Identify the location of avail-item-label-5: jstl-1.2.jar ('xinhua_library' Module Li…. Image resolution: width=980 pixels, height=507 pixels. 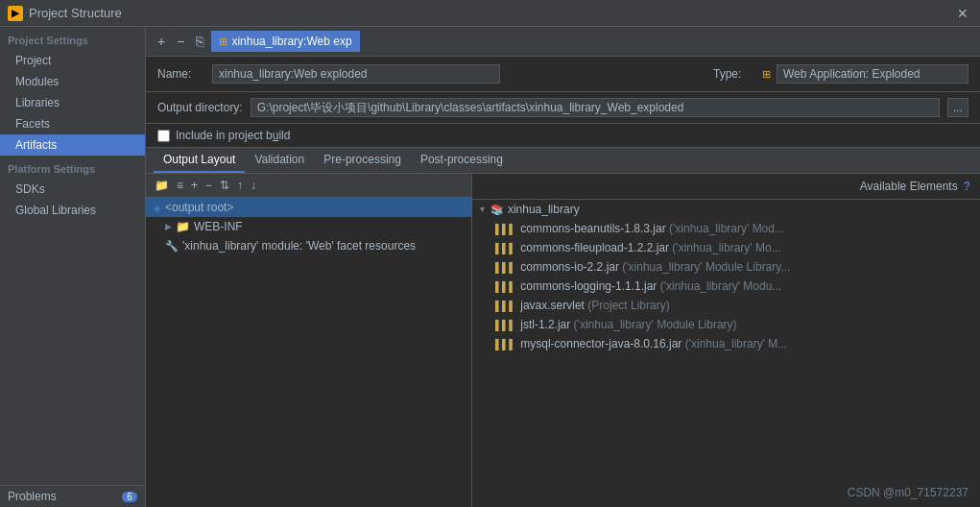
(628, 325).